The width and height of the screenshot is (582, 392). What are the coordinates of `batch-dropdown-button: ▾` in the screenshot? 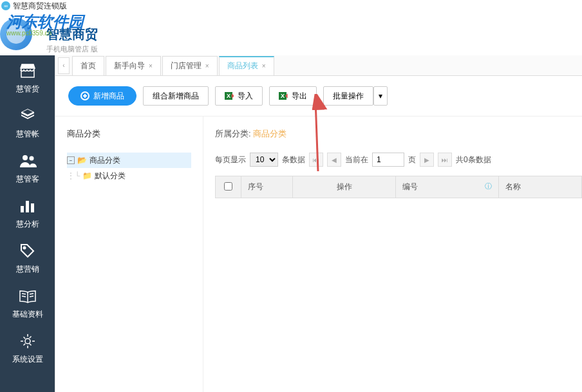 It's located at (380, 96).